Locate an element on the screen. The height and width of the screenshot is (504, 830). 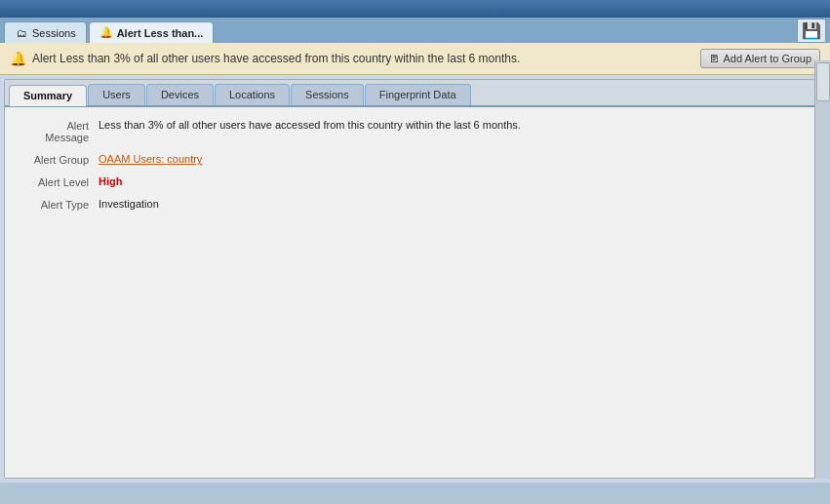
alert-group-value: OAAM Users: country is located at coordinates (150, 159).